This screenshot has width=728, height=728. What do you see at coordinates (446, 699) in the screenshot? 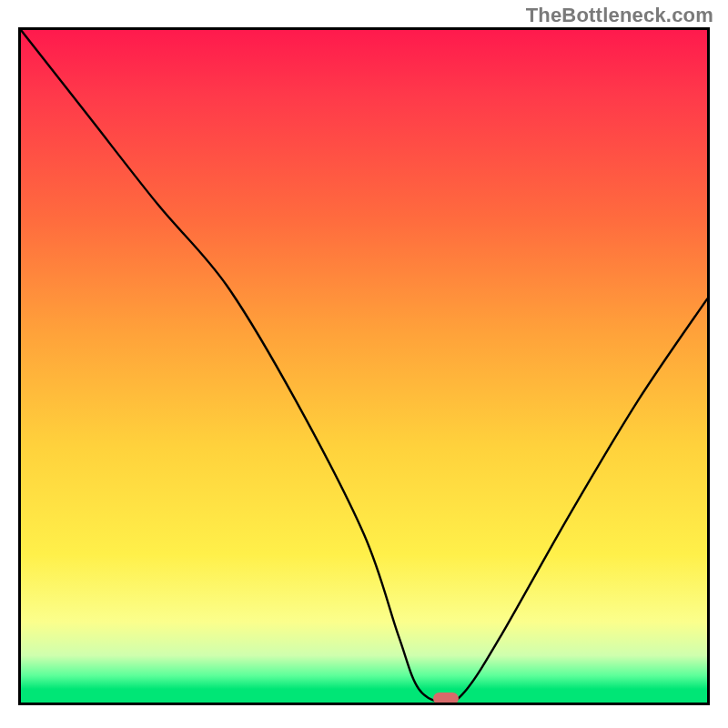
I see `optimum-marker` at bounding box center [446, 699].